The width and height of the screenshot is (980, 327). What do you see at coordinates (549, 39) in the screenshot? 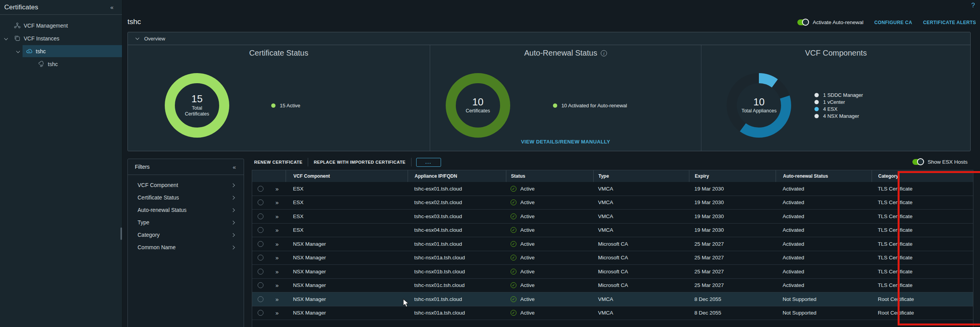
I see `overview-collapse-bar: Overview` at bounding box center [549, 39].